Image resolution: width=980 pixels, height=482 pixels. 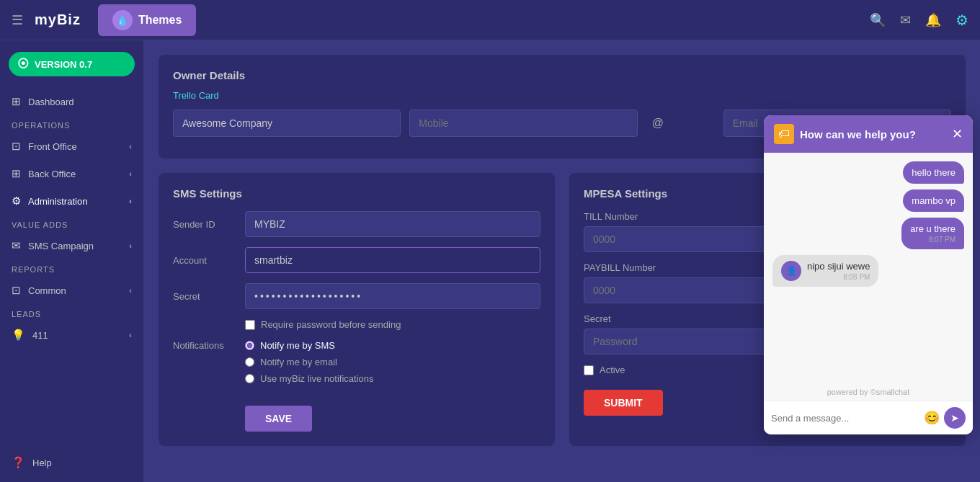 What do you see at coordinates (905, 20) in the screenshot?
I see `mail-icon: ✉` at bounding box center [905, 20].